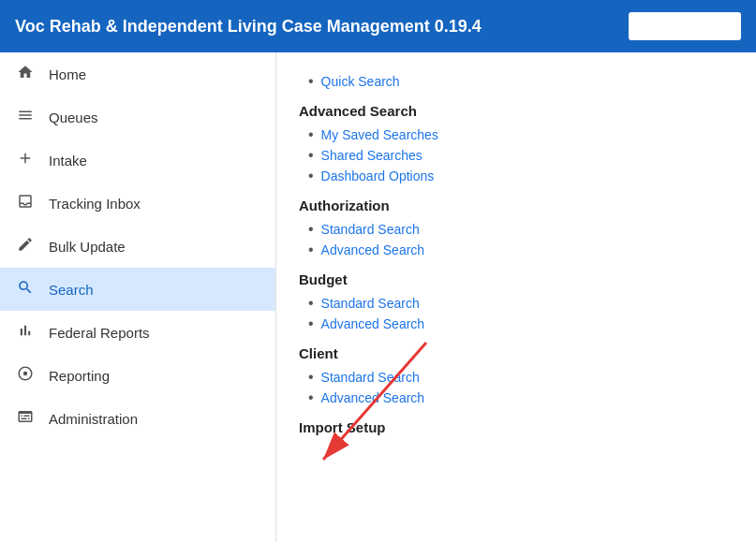 This screenshot has width=756, height=542. Describe the element at coordinates (373, 398) in the screenshot. I see `client-advanced-search-link: Advanced Search` at that location.